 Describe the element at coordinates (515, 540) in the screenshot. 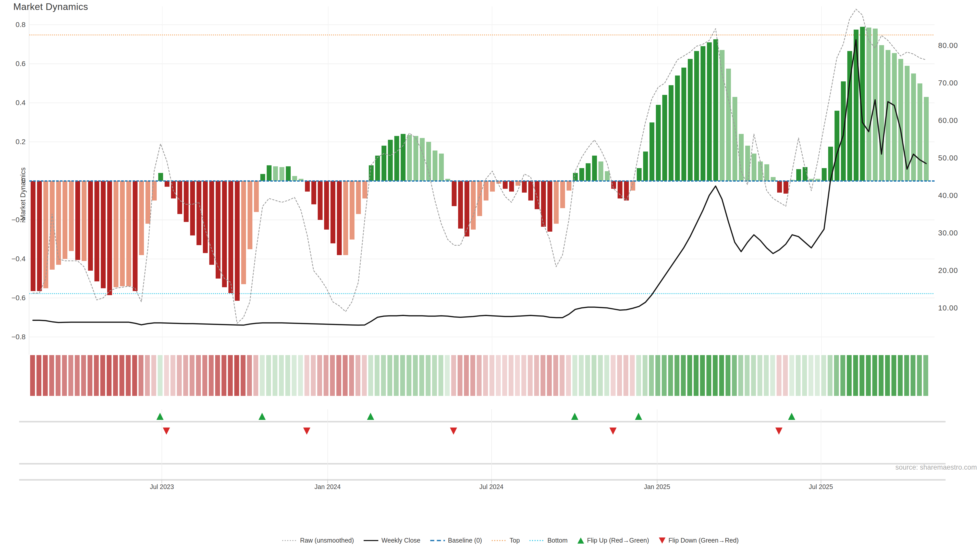

I see `legend-label: Top` at that location.